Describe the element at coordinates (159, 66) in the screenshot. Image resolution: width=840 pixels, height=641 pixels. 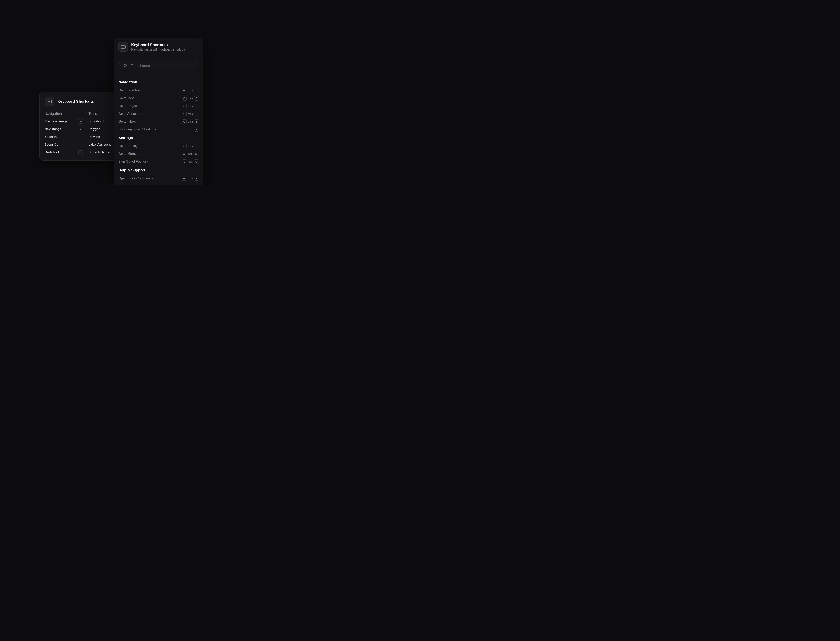
I see `search-box` at that location.